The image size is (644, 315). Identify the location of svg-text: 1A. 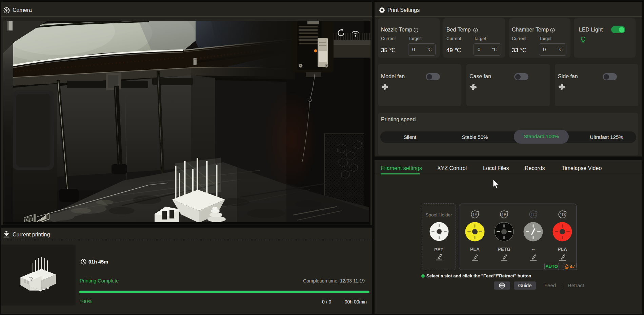
(475, 215).